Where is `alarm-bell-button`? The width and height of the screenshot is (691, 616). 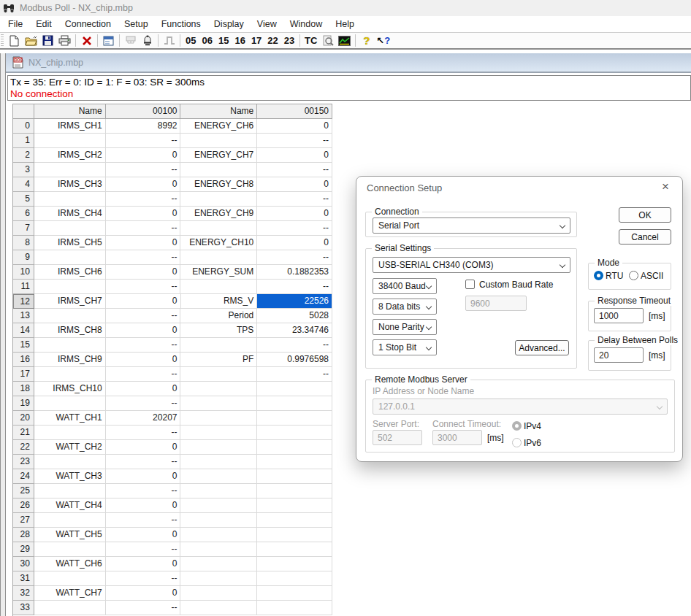
alarm-bell-button is located at coordinates (148, 41).